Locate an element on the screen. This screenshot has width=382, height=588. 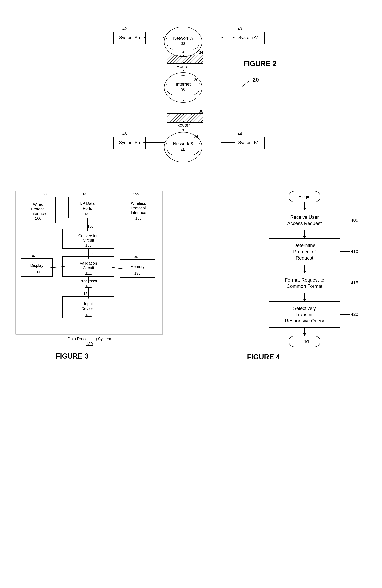
svg-text: System B1 is located at coordinates (248, 143).